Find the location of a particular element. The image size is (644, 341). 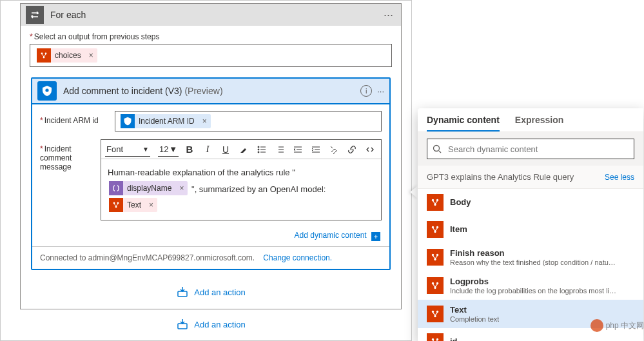

rte-content: Human-readable explanation of the analyt… is located at coordinates (241, 190).